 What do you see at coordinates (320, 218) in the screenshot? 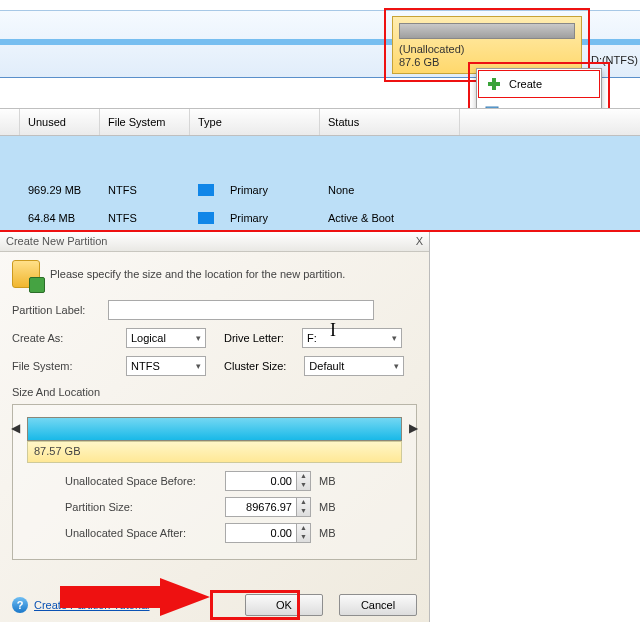
I see `table-row: 64.84 MB NTFS Primary Active & Boot` at bounding box center [320, 218].